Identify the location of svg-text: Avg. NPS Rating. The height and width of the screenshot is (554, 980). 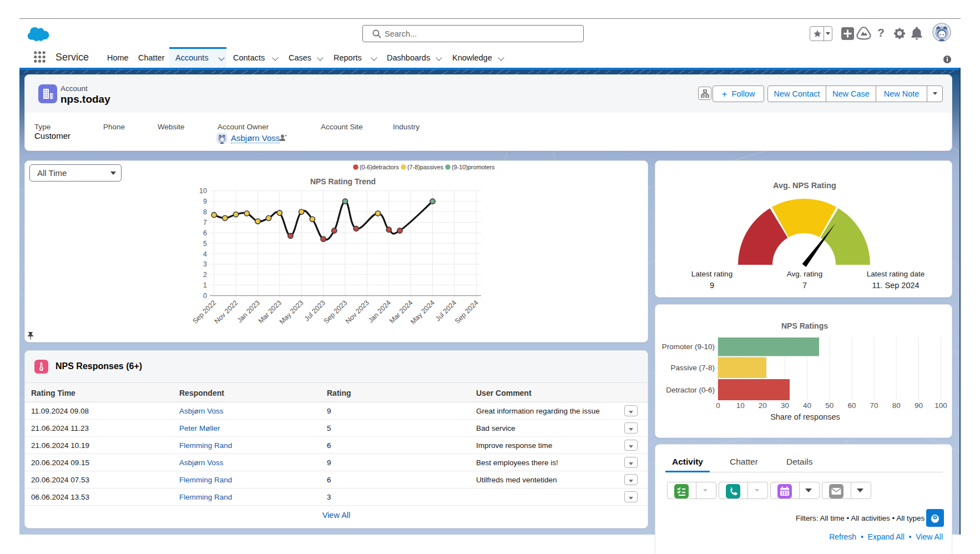
(805, 185).